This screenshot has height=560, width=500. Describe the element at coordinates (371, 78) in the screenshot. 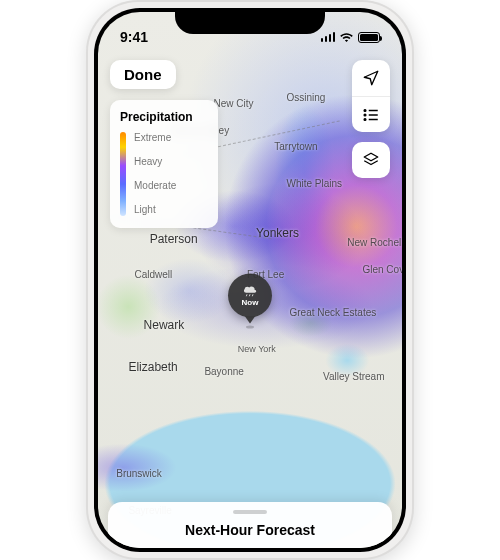

I see `locate-me-button` at that location.